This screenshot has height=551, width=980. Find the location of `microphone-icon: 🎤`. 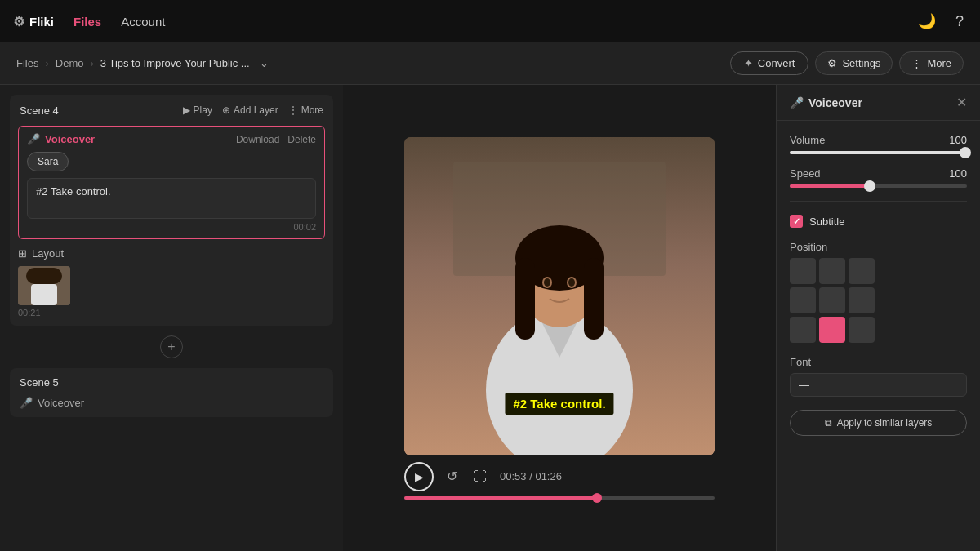

microphone-icon: 🎤 is located at coordinates (33, 139).